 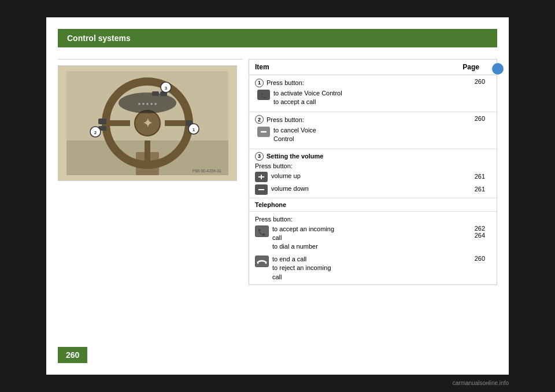 What do you see at coordinates (303, 238) in the screenshot?
I see `accept-call-desc: to accept an incoming call to dial a num…` at bounding box center [303, 238].